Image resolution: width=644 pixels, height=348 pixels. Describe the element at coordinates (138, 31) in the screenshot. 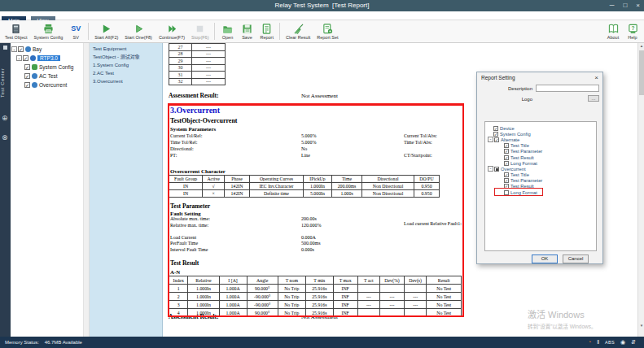

I see `start-one-button: Start One(F8)` at that location.